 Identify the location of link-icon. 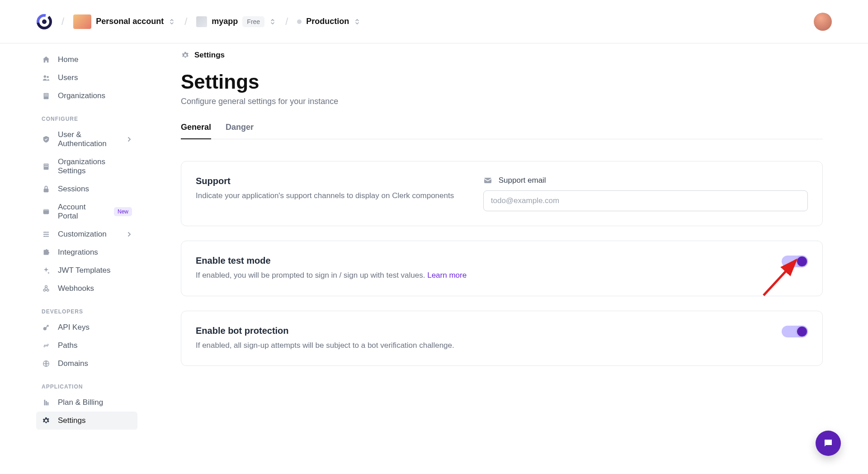
(46, 346).